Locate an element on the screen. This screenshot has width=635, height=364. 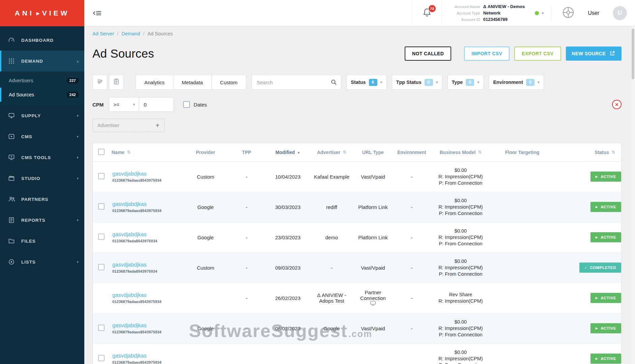
column-header-advertiser: Advertiser⇅ is located at coordinates (332, 152).